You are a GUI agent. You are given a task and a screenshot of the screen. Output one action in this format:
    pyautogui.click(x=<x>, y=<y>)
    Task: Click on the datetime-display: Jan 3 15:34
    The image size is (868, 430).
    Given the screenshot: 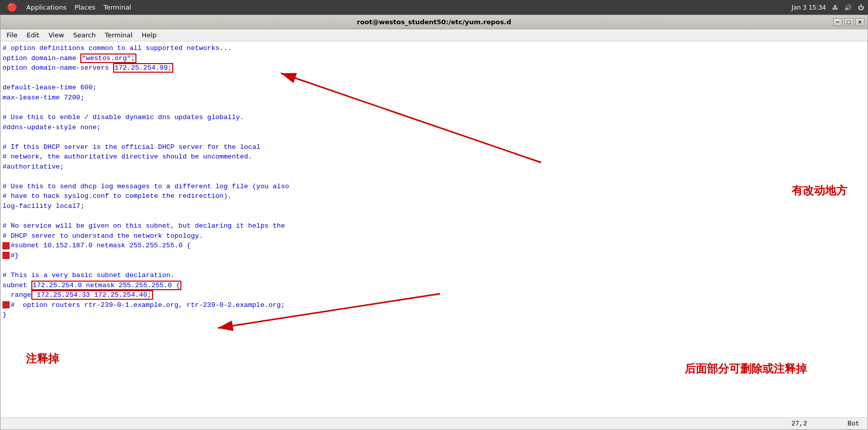 What is the action you would take?
    pyautogui.click(x=809, y=8)
    